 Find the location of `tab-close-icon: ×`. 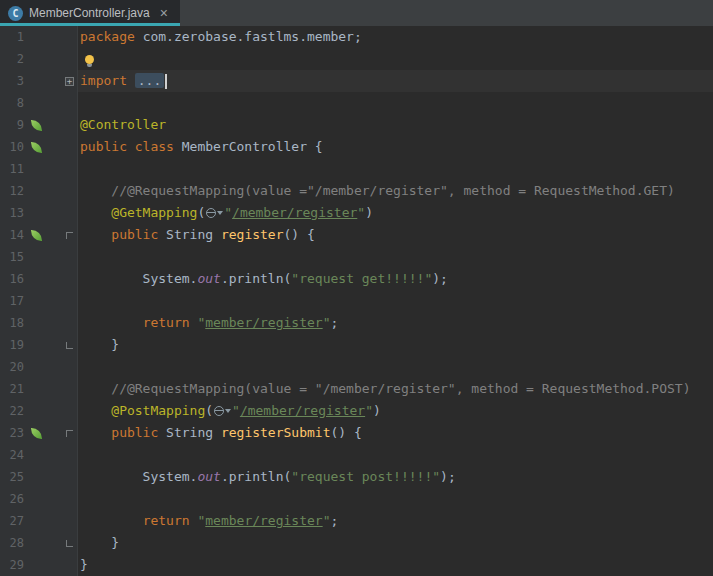

tab-close-icon: × is located at coordinates (164, 13).